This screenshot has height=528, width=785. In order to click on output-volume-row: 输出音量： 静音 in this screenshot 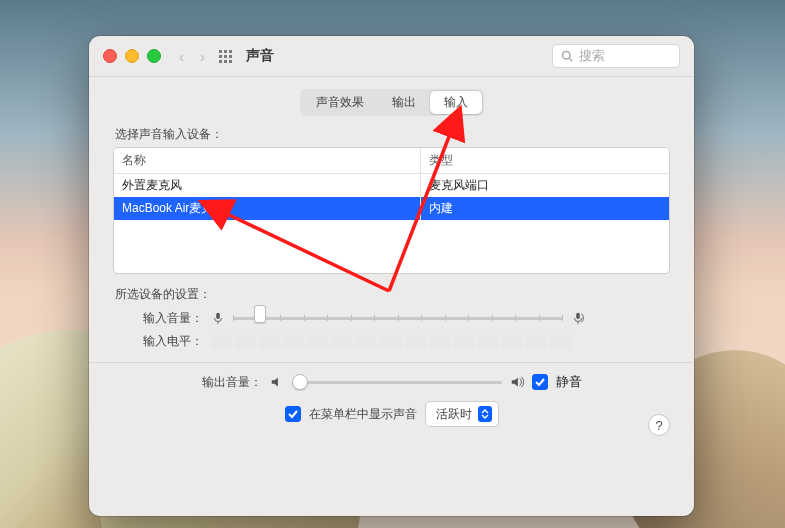, I will do `click(392, 382)`.